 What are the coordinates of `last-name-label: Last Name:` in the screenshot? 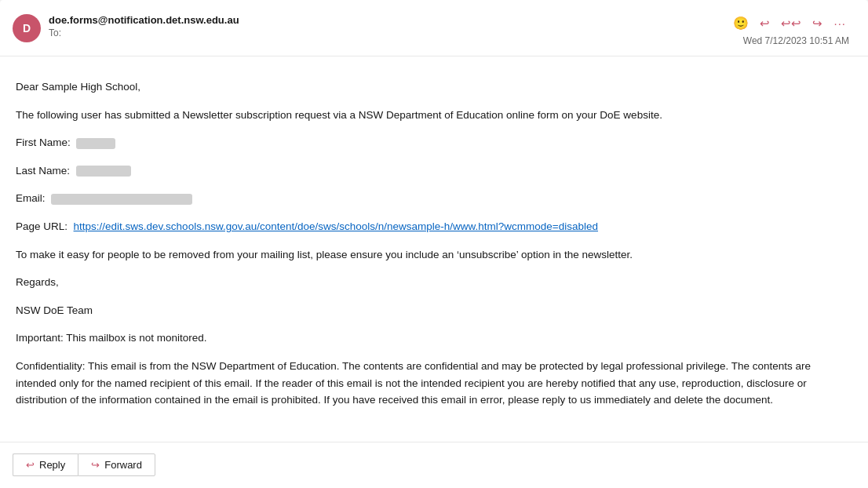 It's located at (42, 171).